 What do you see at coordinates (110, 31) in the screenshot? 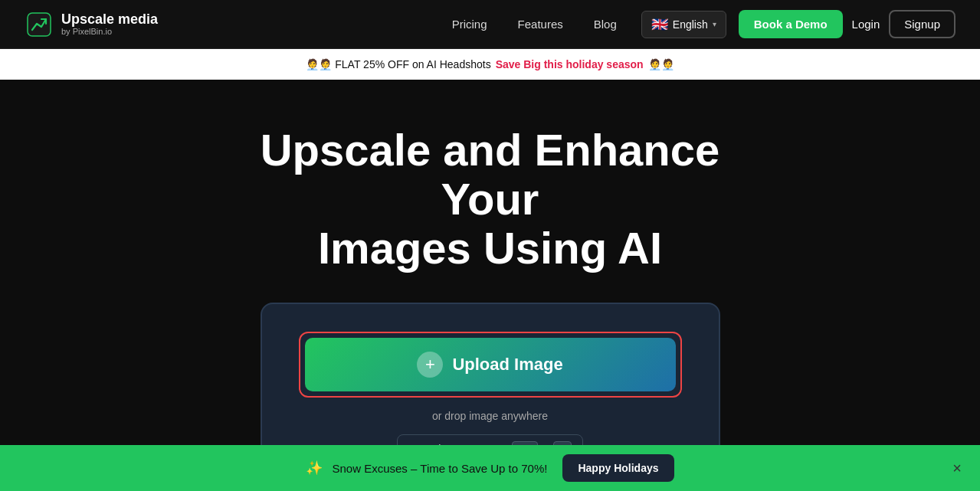
I see `logo-sub: by PixelBin.io` at bounding box center [110, 31].